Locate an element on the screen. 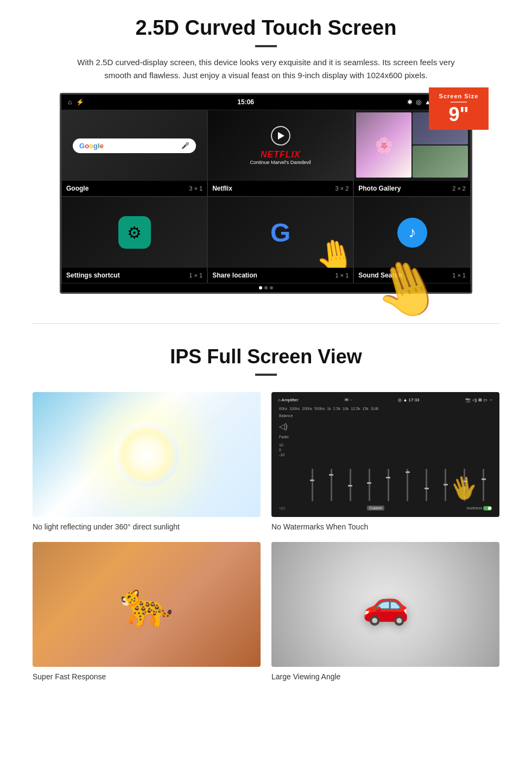 The width and height of the screenshot is (532, 757). usb-icon: ⚡ is located at coordinates (80, 102).